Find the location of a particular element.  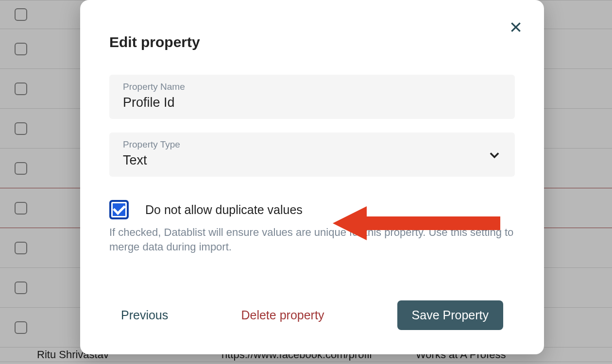

property-type-value: Text is located at coordinates (312, 160).